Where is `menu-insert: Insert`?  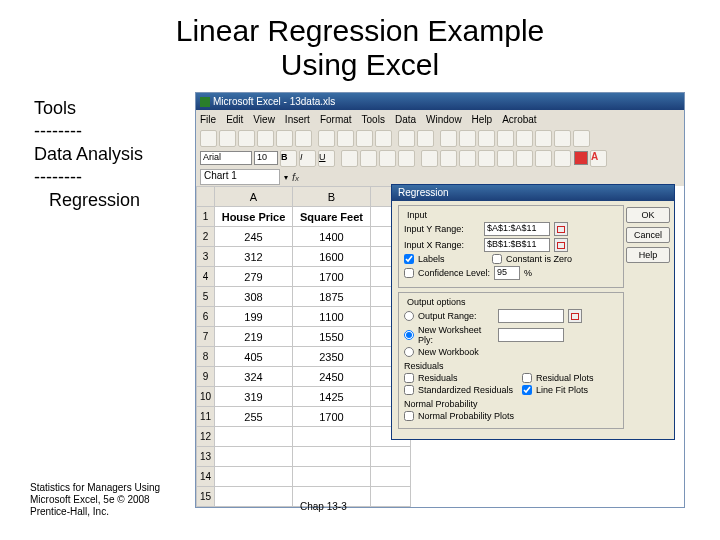
menu-insert: Insert is located at coordinates (298, 120).